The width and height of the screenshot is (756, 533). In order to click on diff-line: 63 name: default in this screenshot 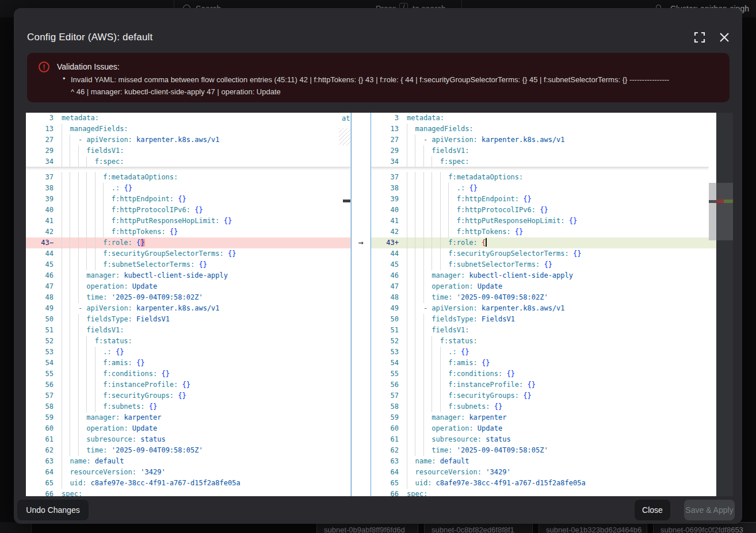, I will do `click(540, 461)`.